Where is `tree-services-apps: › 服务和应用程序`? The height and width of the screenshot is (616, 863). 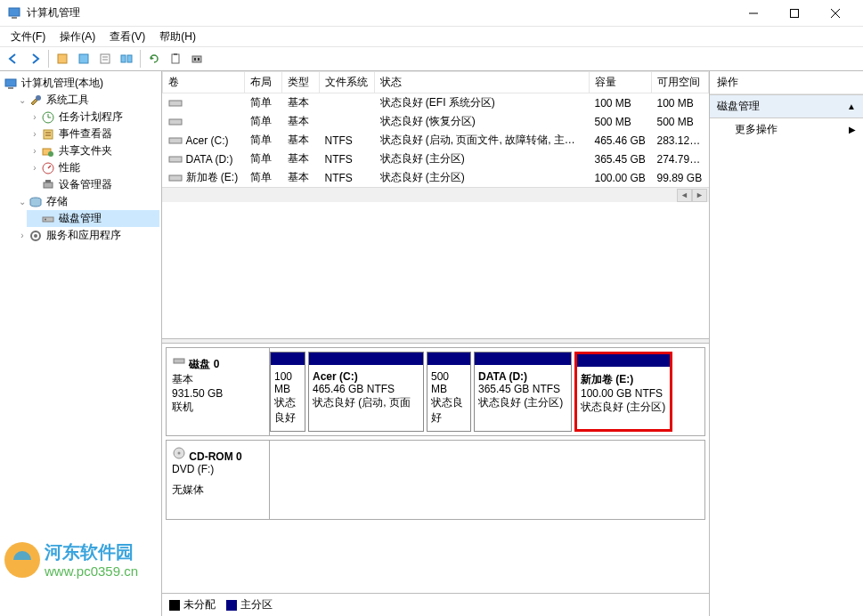
tree-services-apps: › 服务和应用程序 is located at coordinates (87, 235).